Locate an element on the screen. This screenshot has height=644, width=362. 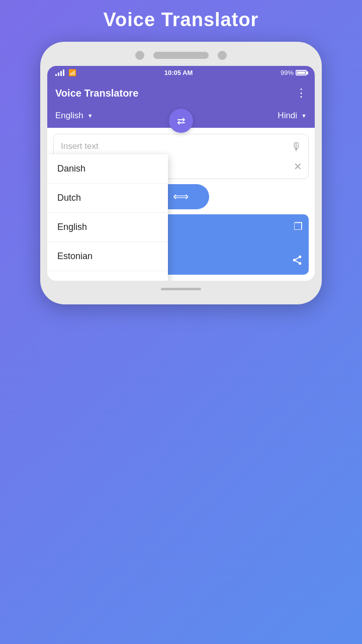
dropdown-item-danish: Danish is located at coordinates (108, 169).